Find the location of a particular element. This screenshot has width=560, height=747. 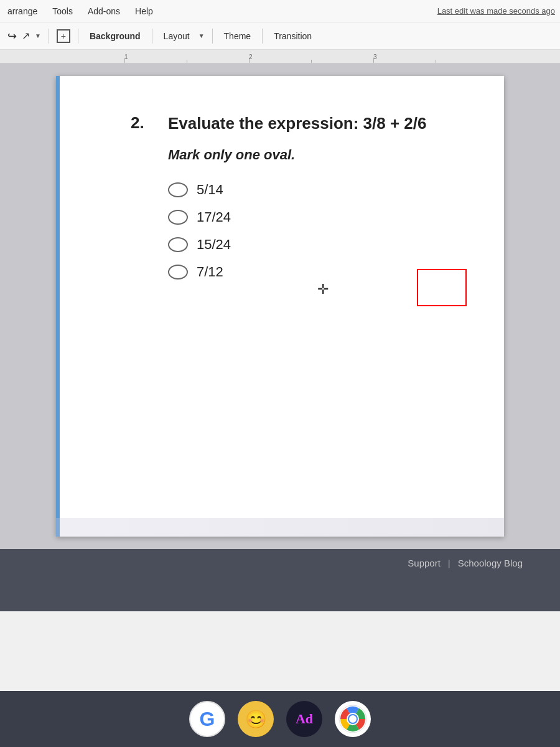

add-element-button: + is located at coordinates (63, 36).